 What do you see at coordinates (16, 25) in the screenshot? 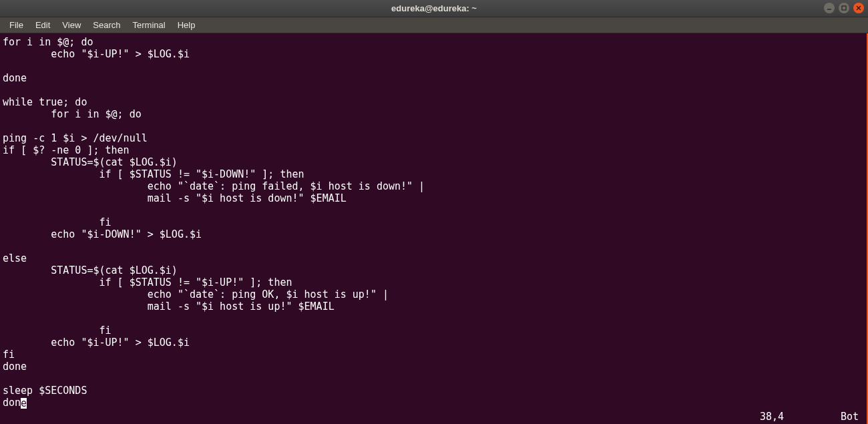
I see `menu-file: File` at bounding box center [16, 25].